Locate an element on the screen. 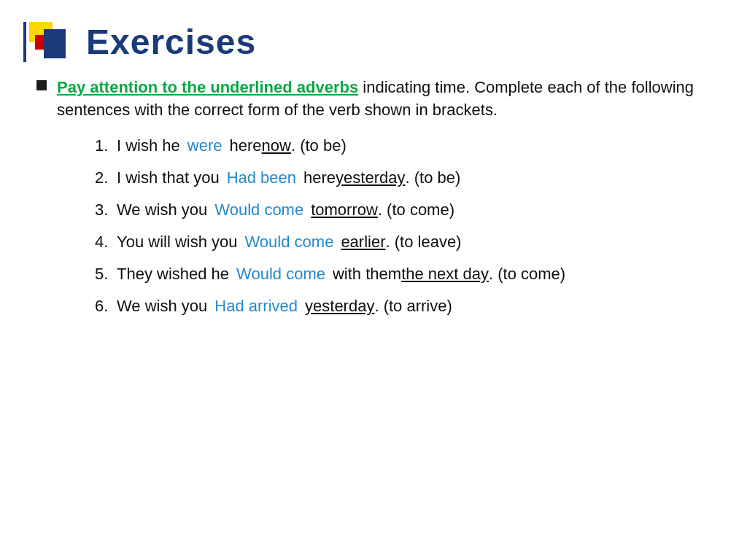 Image resolution: width=747 pixels, height=560 pixels. page-title: Exercises is located at coordinates (171, 42).